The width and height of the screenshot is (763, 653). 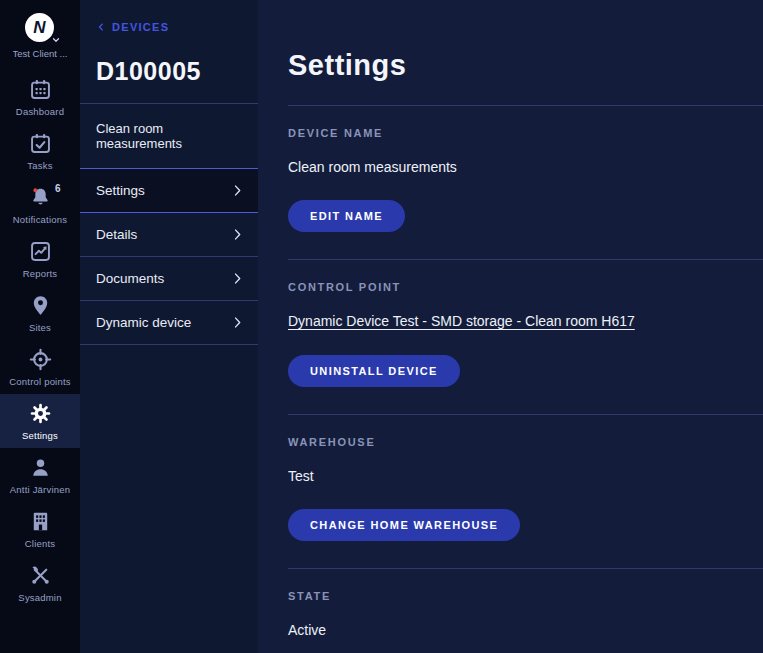 What do you see at coordinates (40, 252) in the screenshot?
I see `chart-line-icon` at bounding box center [40, 252].